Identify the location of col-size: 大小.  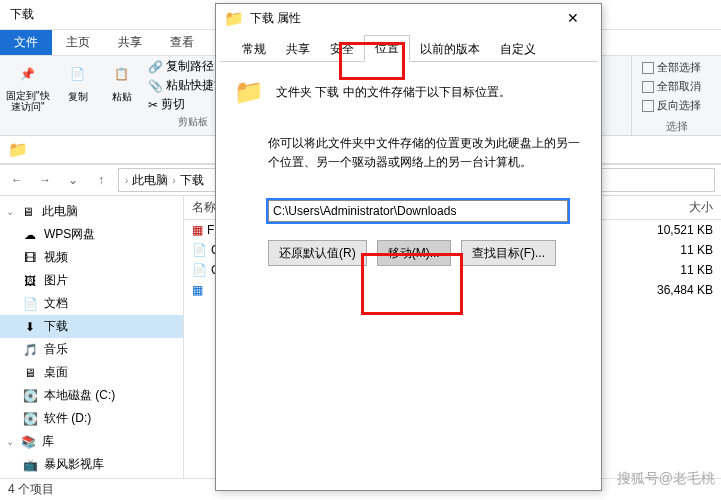
(701, 208).